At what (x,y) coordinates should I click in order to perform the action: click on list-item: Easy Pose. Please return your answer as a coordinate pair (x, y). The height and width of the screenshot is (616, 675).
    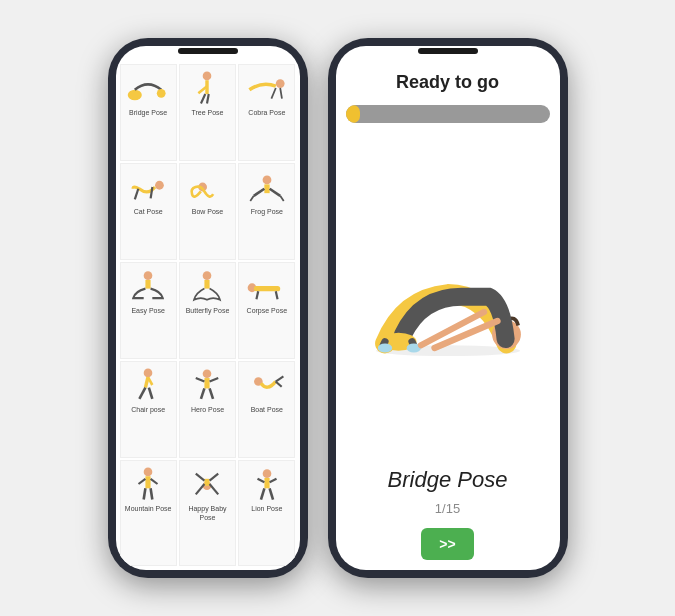
    Looking at the image, I should click on (148, 310).